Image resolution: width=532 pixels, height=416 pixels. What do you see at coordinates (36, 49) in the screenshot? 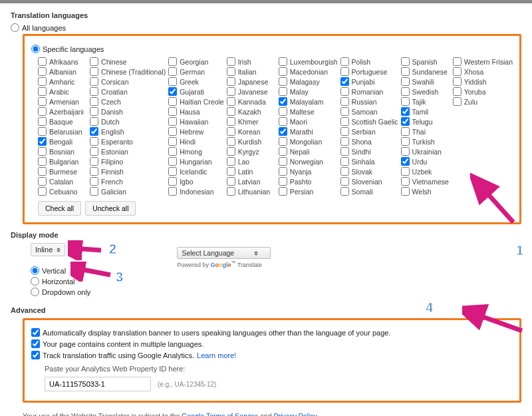
I see `radio-specific-languages` at bounding box center [36, 49].